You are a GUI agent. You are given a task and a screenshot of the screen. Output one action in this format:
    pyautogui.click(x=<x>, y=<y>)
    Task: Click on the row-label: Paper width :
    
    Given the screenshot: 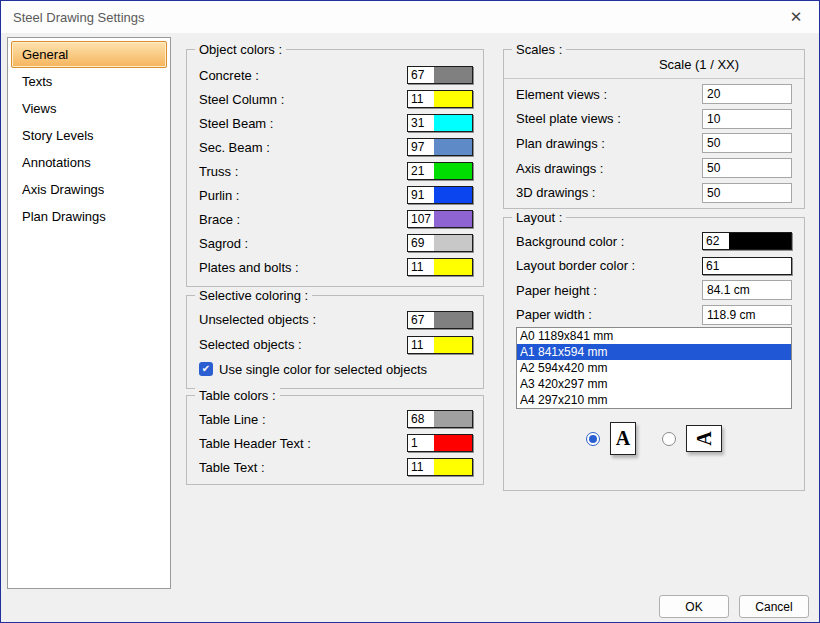 What is the action you would take?
    pyautogui.click(x=554, y=314)
    